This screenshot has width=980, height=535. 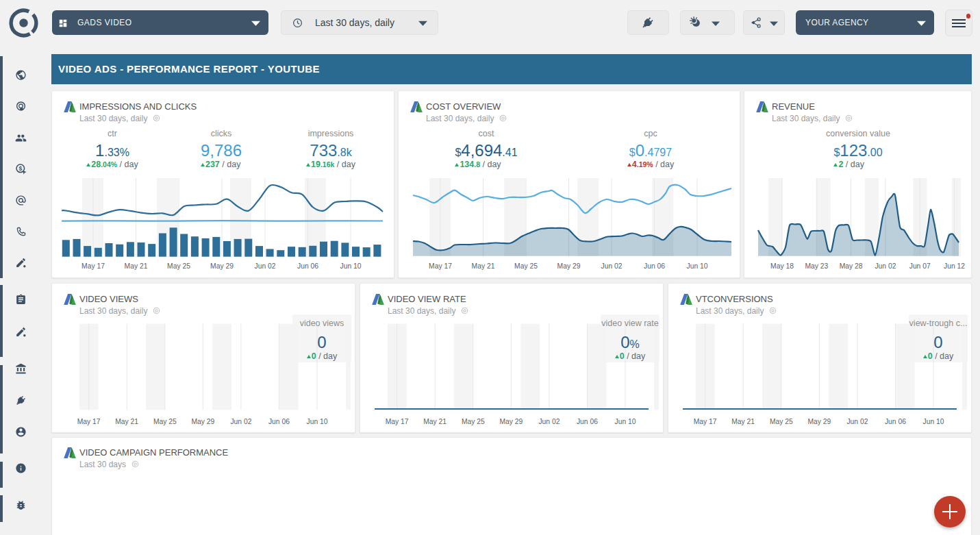 I want to click on svg-text: May 28, so click(x=851, y=266).